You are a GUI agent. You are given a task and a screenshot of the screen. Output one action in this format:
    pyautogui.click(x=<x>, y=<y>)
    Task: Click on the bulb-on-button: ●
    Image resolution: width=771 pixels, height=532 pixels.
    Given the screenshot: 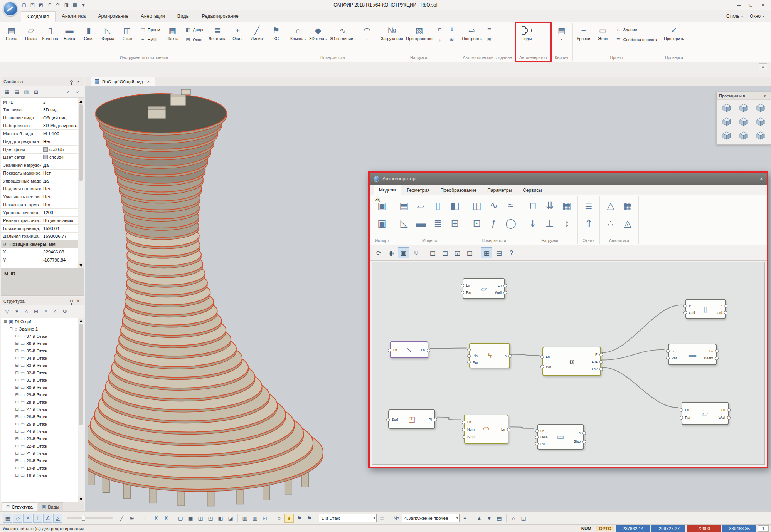 What is the action you would take?
    pyautogui.click(x=289, y=518)
    